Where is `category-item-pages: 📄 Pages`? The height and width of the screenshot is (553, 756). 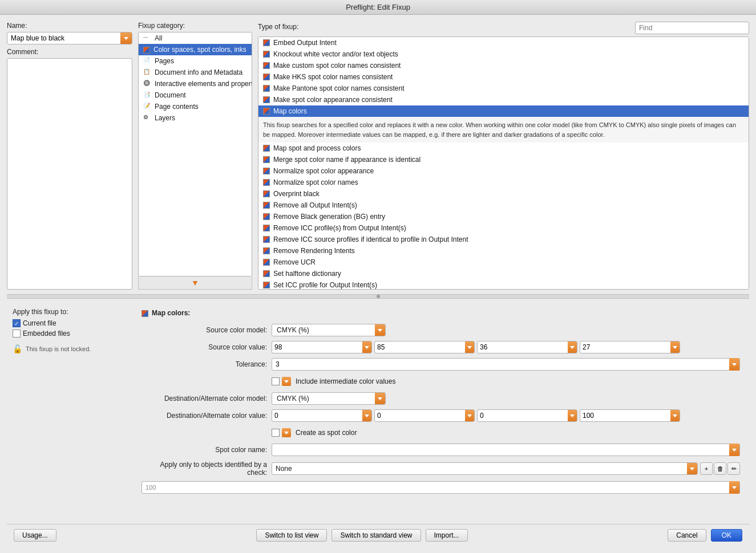
category-item-pages: 📄 Pages is located at coordinates (195, 61).